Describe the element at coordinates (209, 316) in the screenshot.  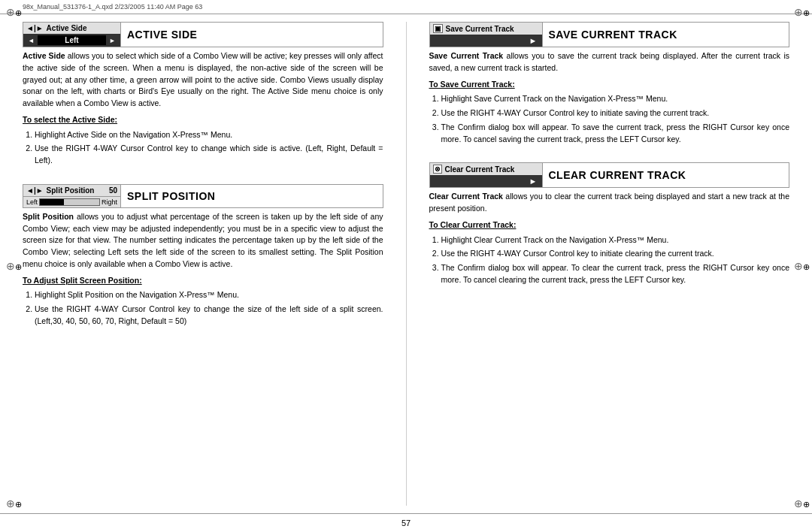
I see `split-position-step-2: Use the RIGHT 4-WAY Cursor Control key t…` at that location.